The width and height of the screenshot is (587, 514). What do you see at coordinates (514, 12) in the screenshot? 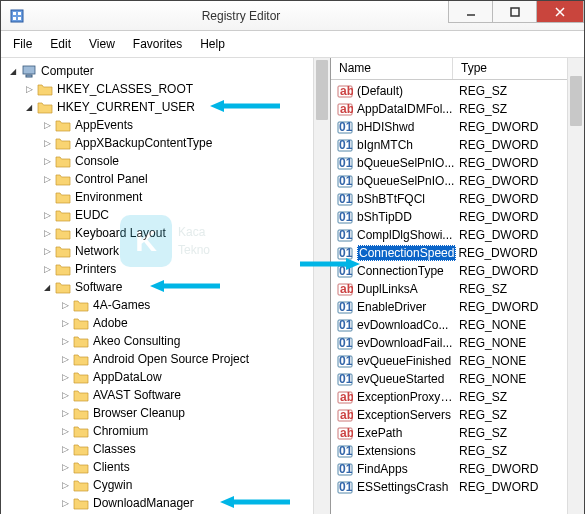
I see `maximize-button` at bounding box center [514, 12].